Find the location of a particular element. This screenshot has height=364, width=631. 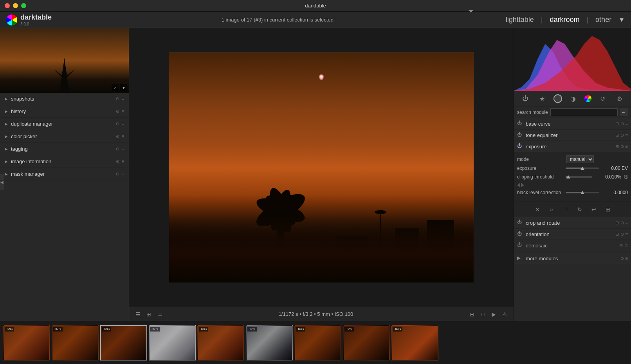

sidebar-item-duplicate-manager: ▶ duplicate manager ⊙ ≡ is located at coordinates (64, 124).